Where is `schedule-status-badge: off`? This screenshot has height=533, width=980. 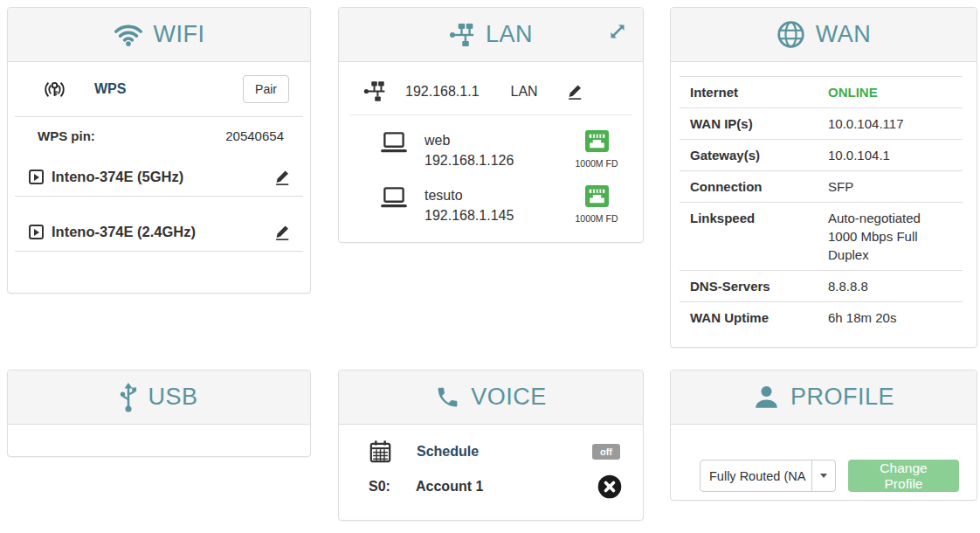 schedule-status-badge: off is located at coordinates (606, 452).